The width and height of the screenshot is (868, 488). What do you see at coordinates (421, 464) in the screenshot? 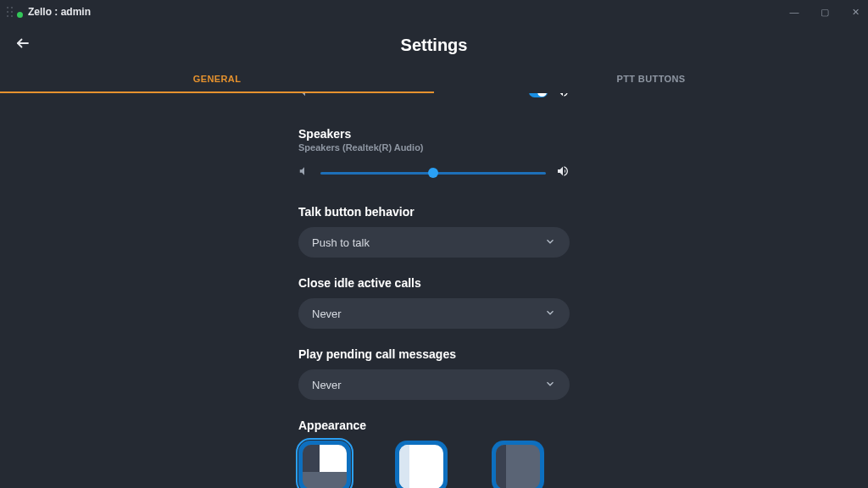
I see `theme-light-option: Light` at bounding box center [421, 464].